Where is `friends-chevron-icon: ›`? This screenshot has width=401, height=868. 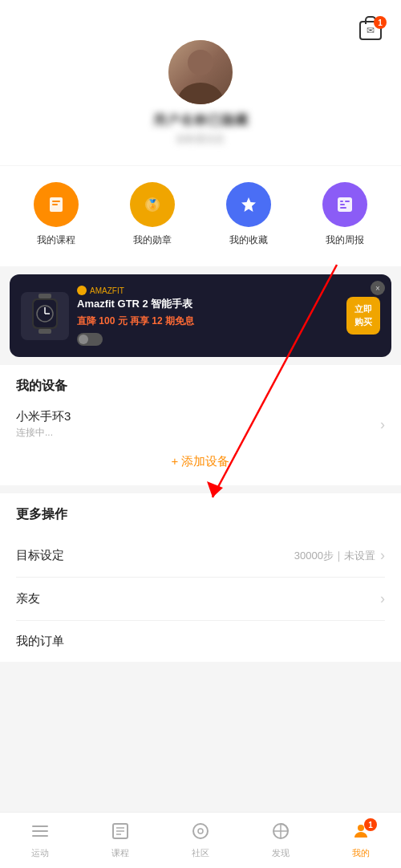
friends-chevron-icon: › is located at coordinates (383, 598).